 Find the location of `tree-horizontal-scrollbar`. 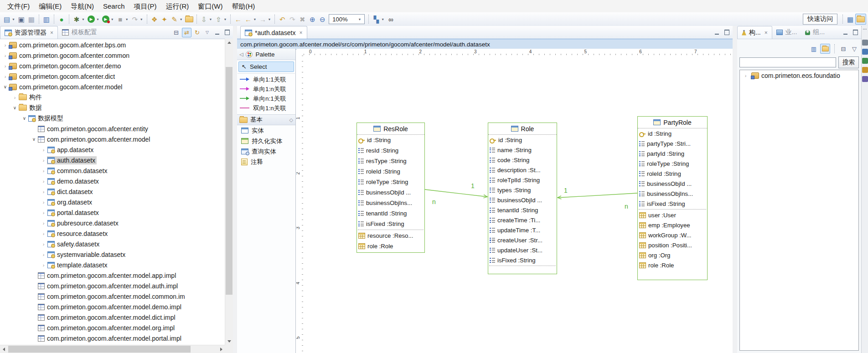

tree-horizontal-scrollbar is located at coordinates (113, 349).